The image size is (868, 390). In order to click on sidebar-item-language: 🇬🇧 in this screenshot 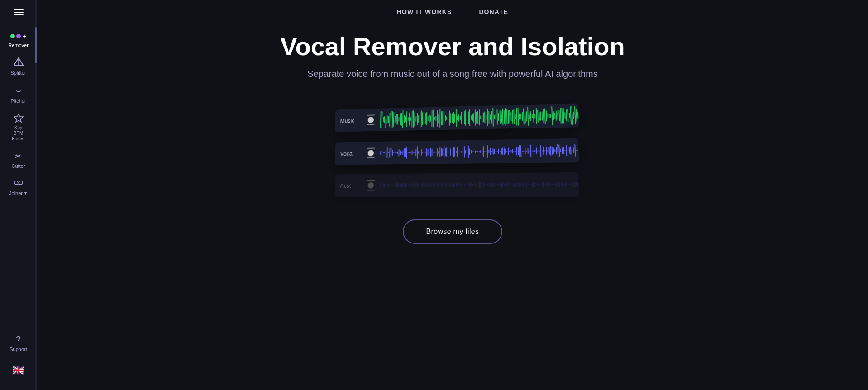, I will do `click(18, 371)`.